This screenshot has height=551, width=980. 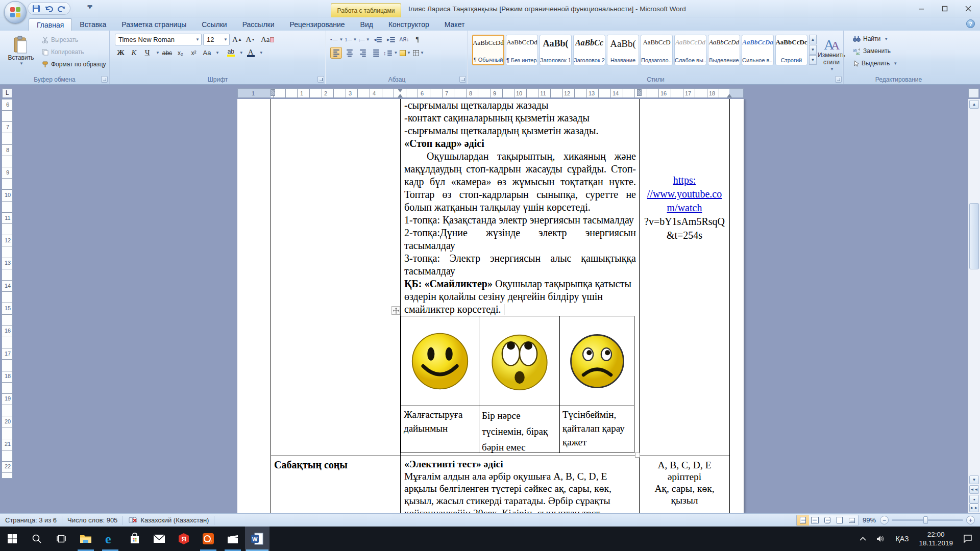 What do you see at coordinates (684, 181) in the screenshot?
I see `youtube-link-line: https:` at bounding box center [684, 181].